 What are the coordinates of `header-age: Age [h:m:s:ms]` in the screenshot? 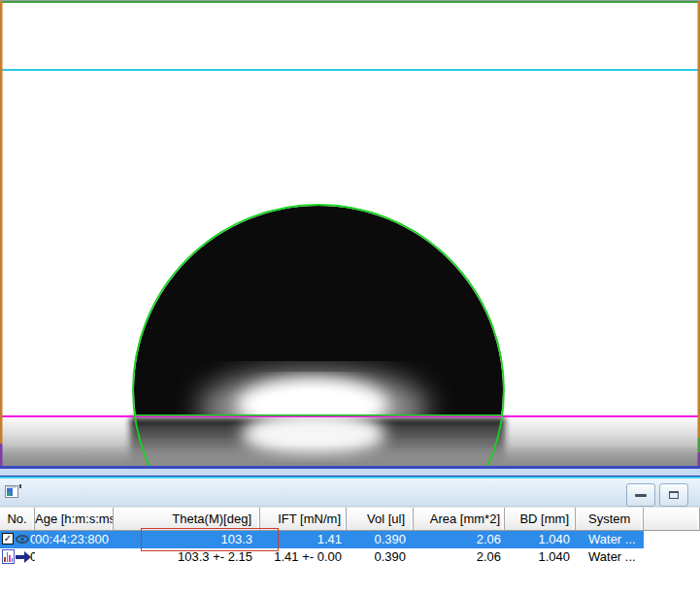 It's located at (74, 518).